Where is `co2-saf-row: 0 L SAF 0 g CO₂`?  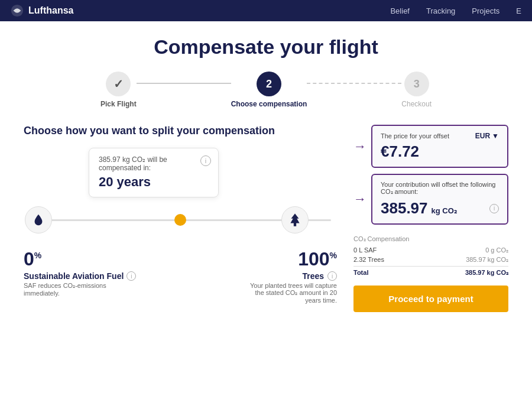
co2-saf-row: 0 L SAF 0 g CO₂ is located at coordinates (431, 251).